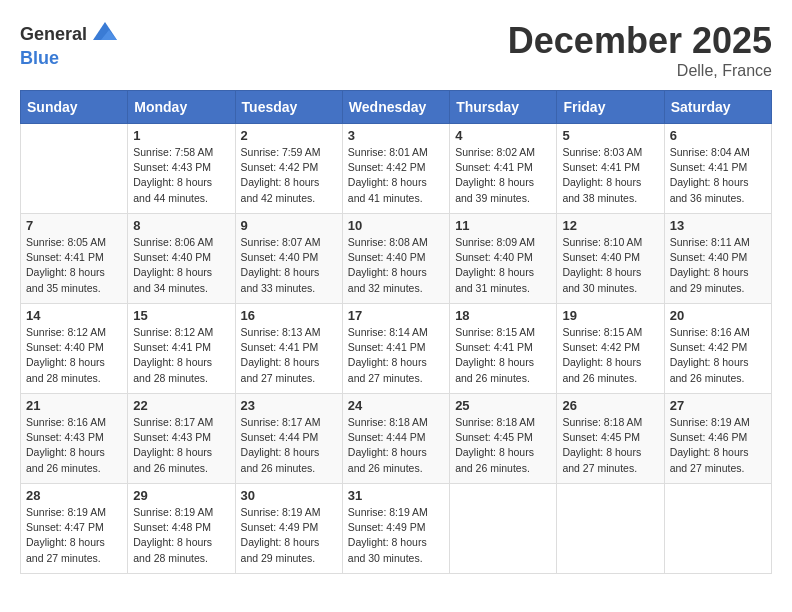 The height and width of the screenshot is (612, 792). What do you see at coordinates (74, 439) in the screenshot?
I see `calendar-cell: 21Sunrise: 8:16 AMSunset: 4:43 PMDayligh…` at bounding box center [74, 439].